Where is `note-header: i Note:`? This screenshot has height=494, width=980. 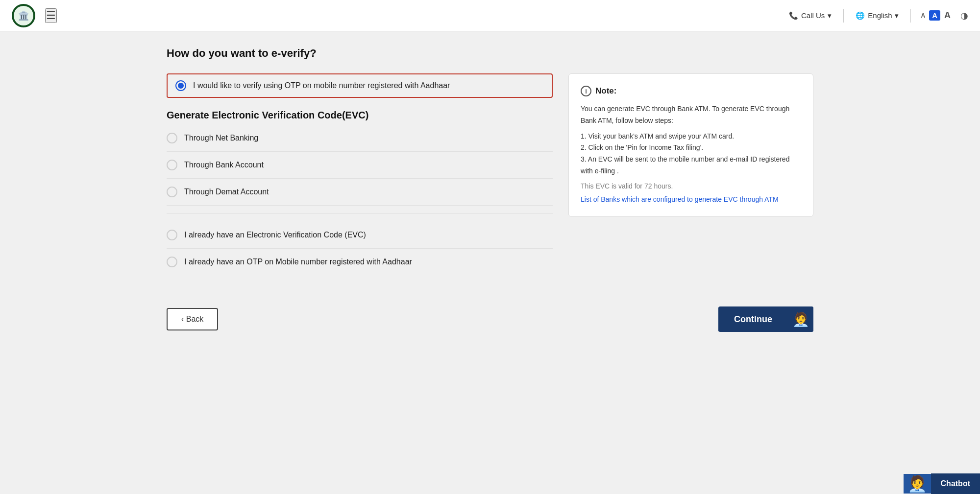 note-header: i Note: is located at coordinates (691, 91).